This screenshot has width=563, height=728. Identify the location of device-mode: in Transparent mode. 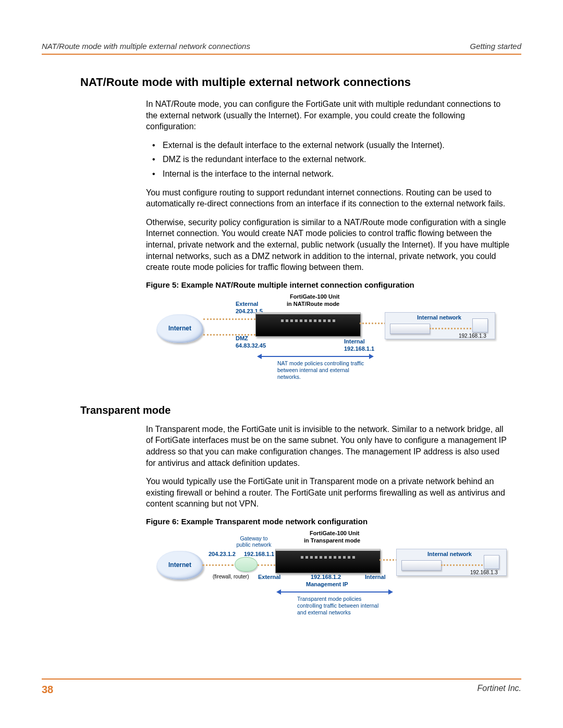
(332, 540).